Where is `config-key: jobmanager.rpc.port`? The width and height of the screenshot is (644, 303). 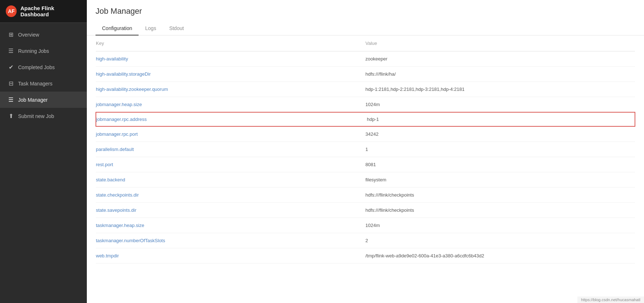 config-key: jobmanager.rpc.port is located at coordinates (231, 134).